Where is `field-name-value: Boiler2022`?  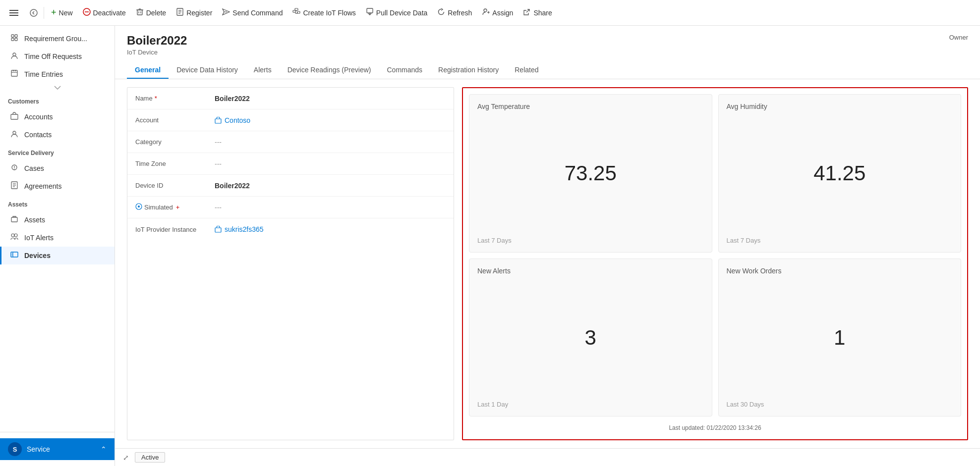 field-name-value: Boiler2022 is located at coordinates (330, 99).